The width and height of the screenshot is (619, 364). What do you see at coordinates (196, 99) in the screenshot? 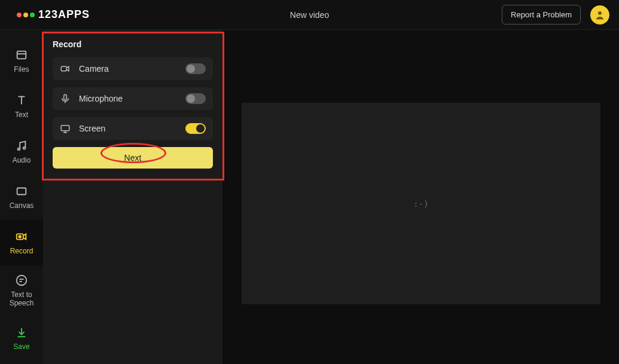
I see `microphone-toggle` at bounding box center [196, 99].